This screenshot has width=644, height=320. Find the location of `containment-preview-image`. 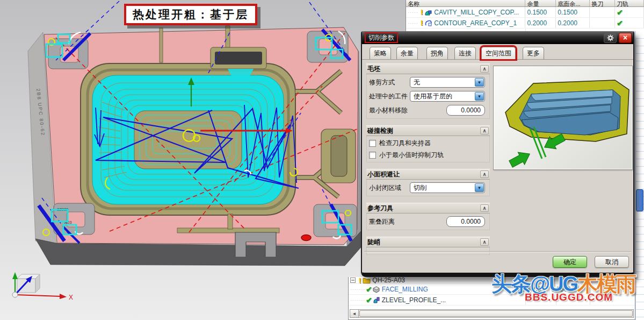

containment-preview-image is located at coordinates (563, 118).